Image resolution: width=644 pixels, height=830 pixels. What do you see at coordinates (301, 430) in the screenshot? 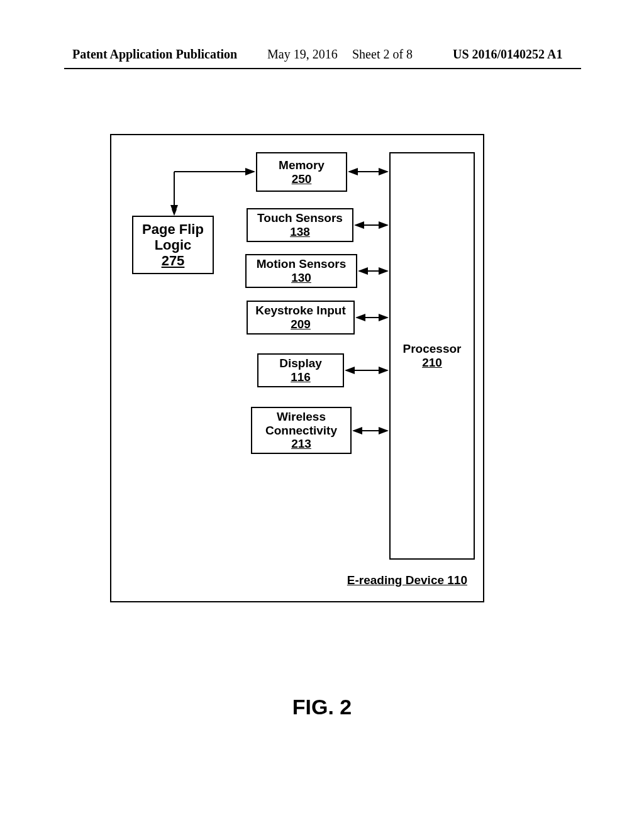
I see `block-wireless-connectivity: Wireless Connectivity 213` at bounding box center [301, 430].